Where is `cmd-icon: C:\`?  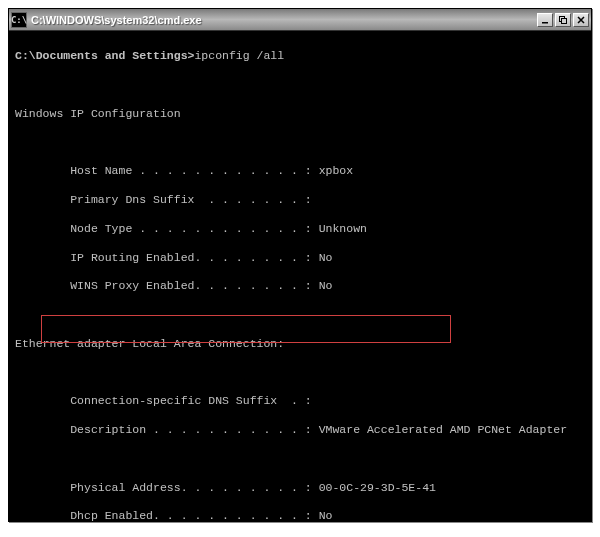
cmd-icon: C:\ is located at coordinates (19, 20).